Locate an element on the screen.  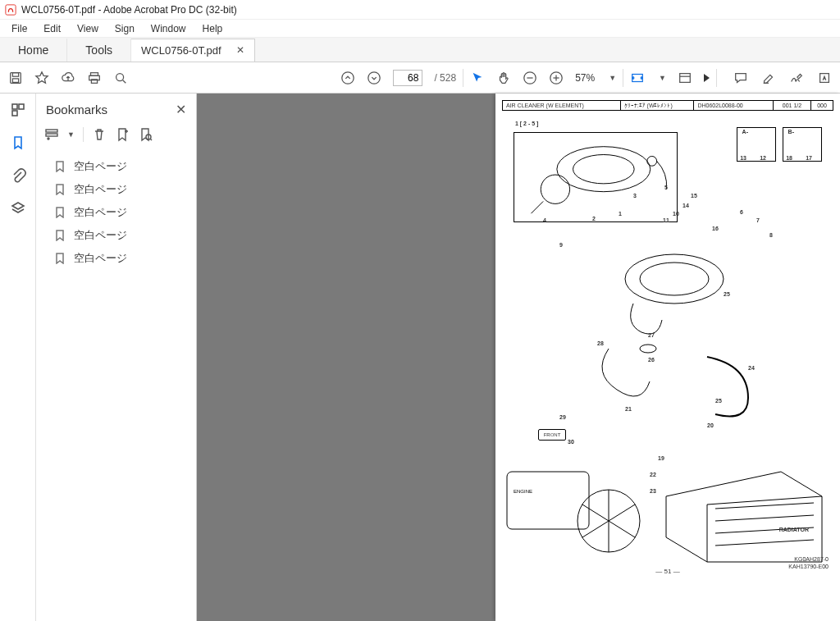
diagram-footer-page: — 51 — is located at coordinates (668, 571).